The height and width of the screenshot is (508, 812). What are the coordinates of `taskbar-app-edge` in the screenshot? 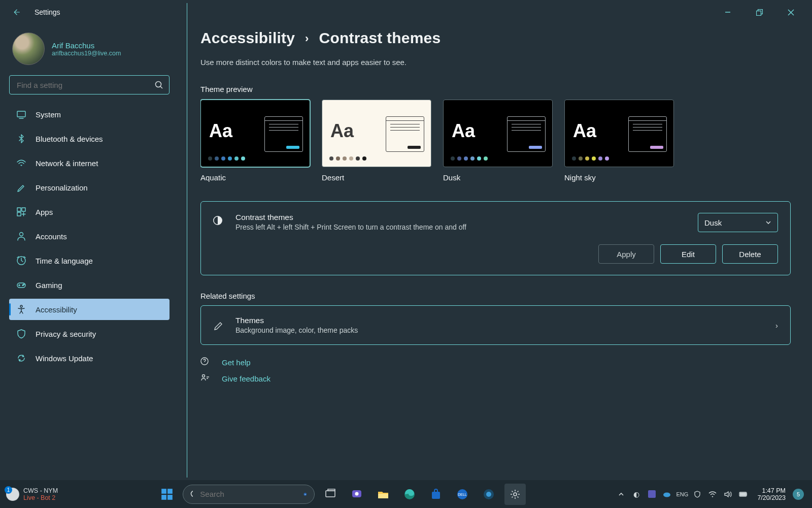 It's located at (410, 494).